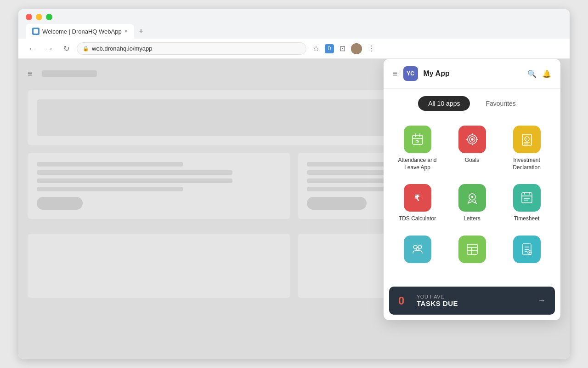  What do you see at coordinates (532, 74) in the screenshot?
I see `panel-search-button: 🔍` at bounding box center [532, 74].